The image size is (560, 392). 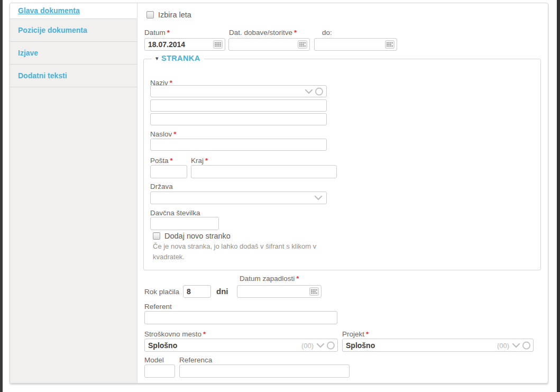 I want to click on sidebar-item-pozicije-dokumenta: Pozicije dokumenta, so click(x=74, y=31).